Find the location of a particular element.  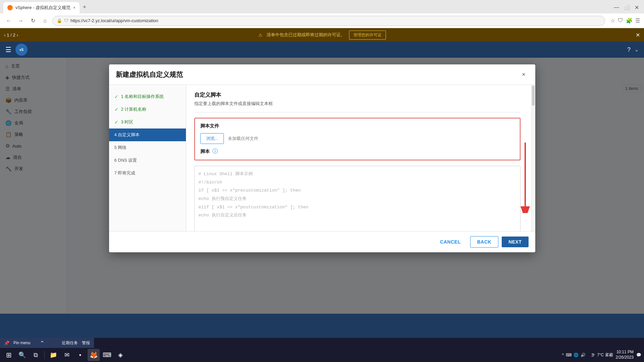

maximize-btn: ⬜ is located at coordinates (627, 7).